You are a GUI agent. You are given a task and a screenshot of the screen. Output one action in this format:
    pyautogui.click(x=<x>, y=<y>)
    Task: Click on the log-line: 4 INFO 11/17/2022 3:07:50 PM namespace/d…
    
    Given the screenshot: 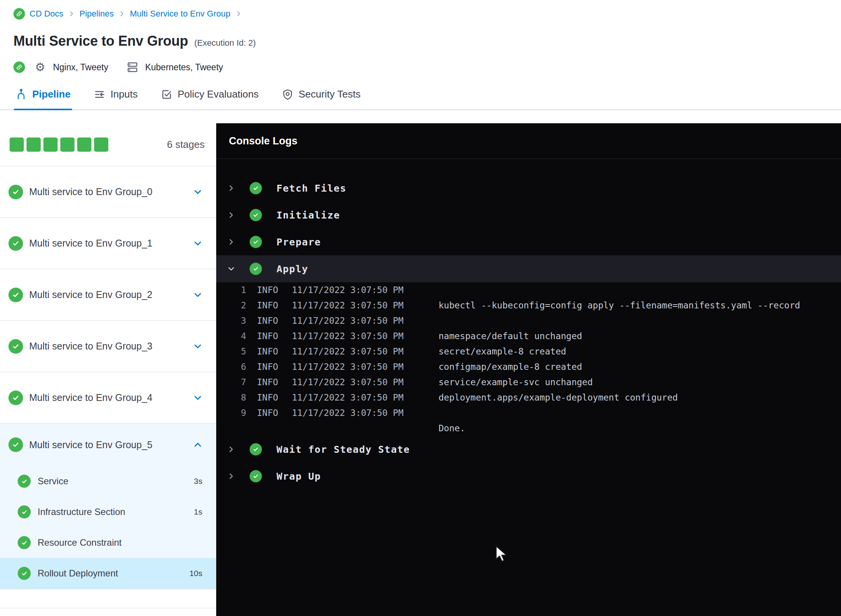 What is the action you would take?
    pyautogui.click(x=528, y=336)
    